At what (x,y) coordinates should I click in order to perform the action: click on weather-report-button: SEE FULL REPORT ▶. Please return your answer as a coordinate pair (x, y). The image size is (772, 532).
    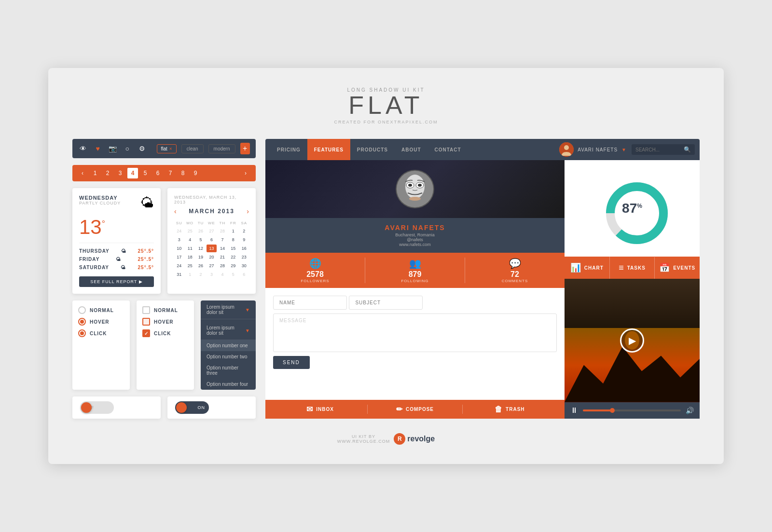
    Looking at the image, I should click on (117, 282).